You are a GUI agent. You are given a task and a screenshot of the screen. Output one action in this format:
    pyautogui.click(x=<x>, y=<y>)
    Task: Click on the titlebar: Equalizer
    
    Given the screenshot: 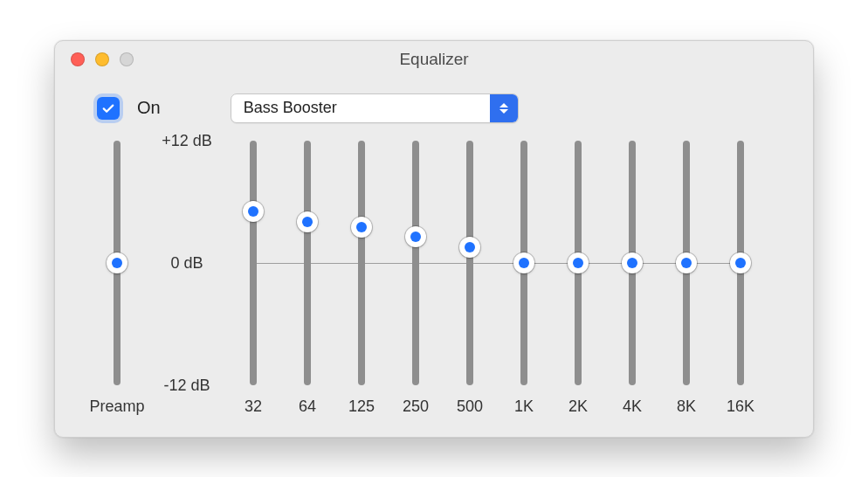 What is the action you would take?
    pyautogui.click(x=434, y=59)
    